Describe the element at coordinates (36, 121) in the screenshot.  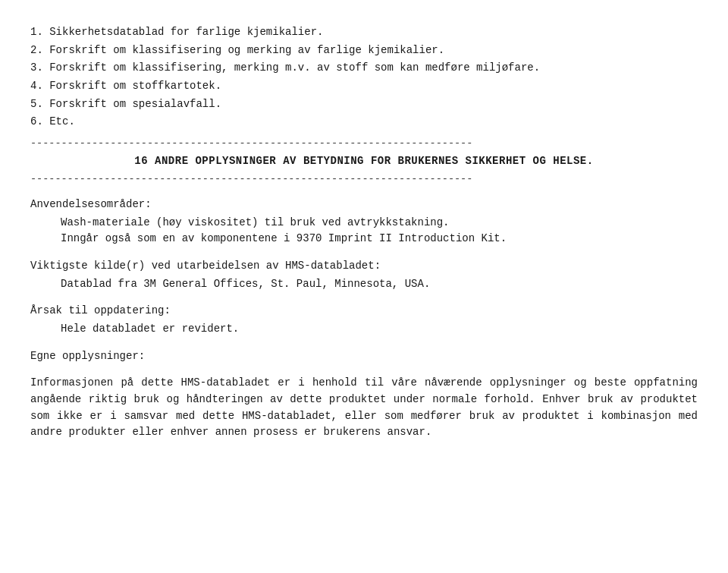
I see `item-6-number: 6.` at that location.